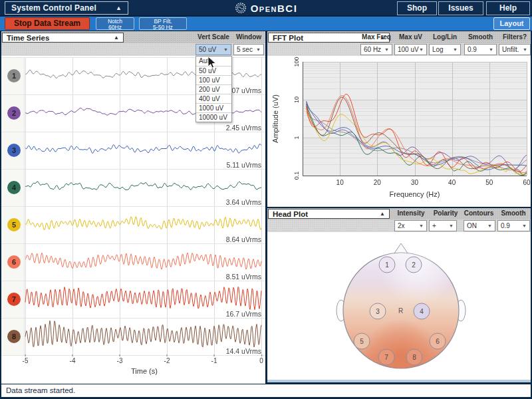 The width and height of the screenshot is (532, 399). I want to click on channel-5-rms-value: 8.64 uVrms, so click(243, 239).